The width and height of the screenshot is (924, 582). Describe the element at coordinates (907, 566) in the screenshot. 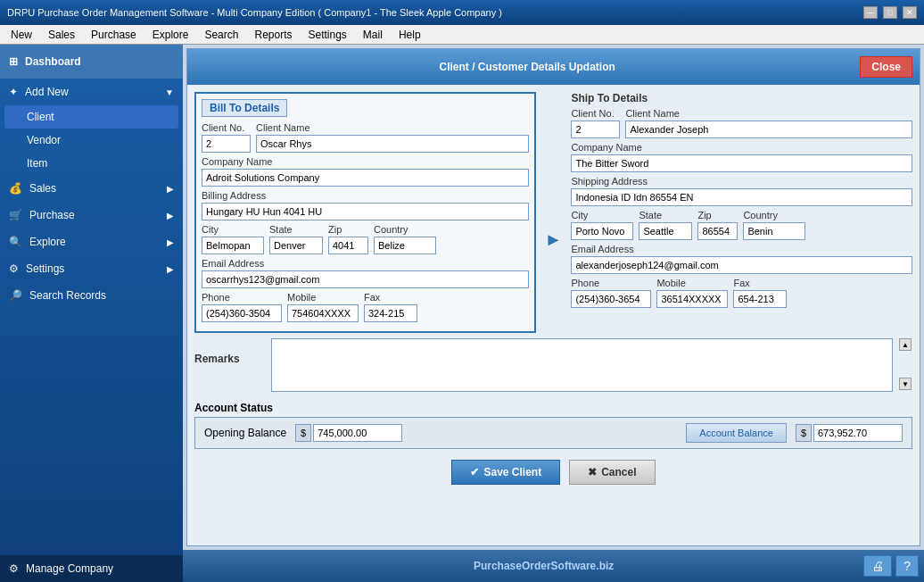

I see `footer-help-button: ?` at that location.